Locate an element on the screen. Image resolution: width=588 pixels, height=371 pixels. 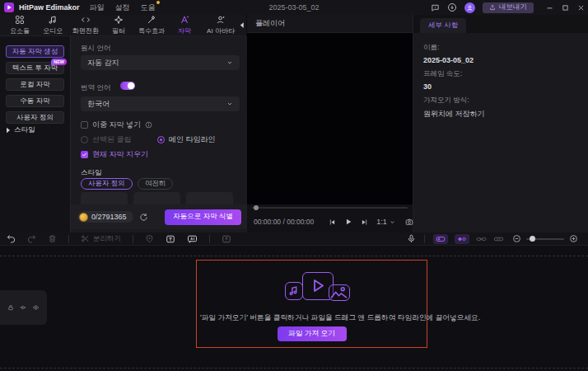
zoom-out-icon is located at coordinates (517, 239).